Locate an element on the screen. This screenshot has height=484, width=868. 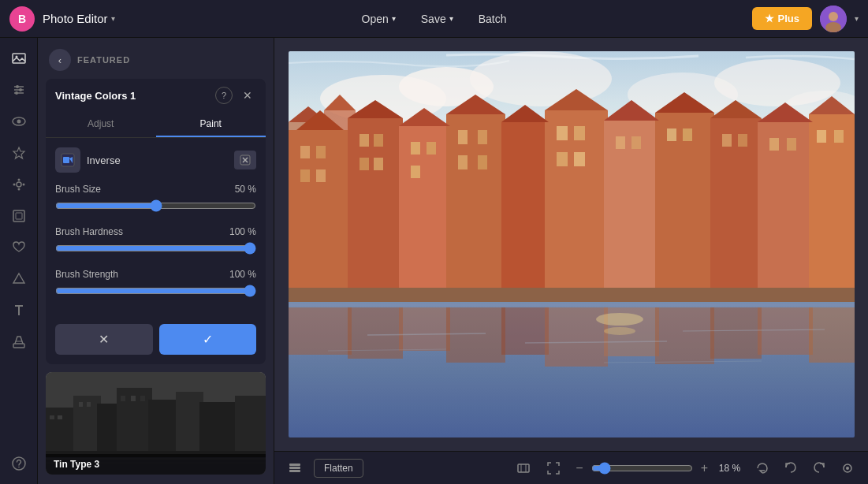
fit-screen-icon is located at coordinates (523, 468).